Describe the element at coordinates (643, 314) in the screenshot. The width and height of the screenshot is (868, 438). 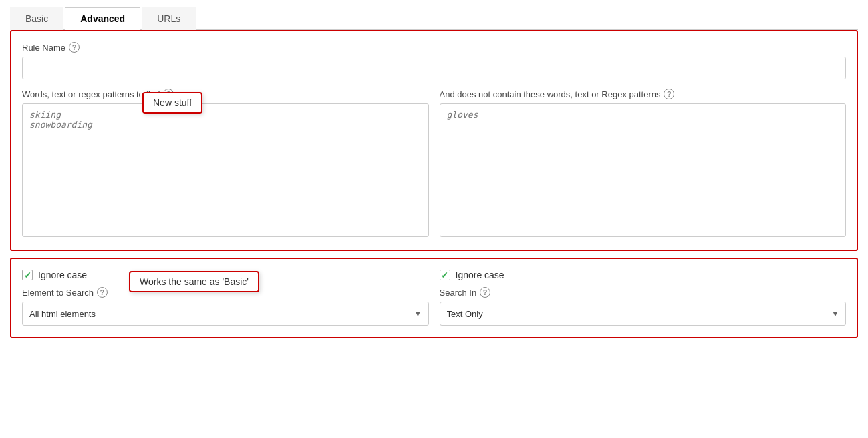
I see `search-in-select: Text Only HTML Attribute Values` at that location.